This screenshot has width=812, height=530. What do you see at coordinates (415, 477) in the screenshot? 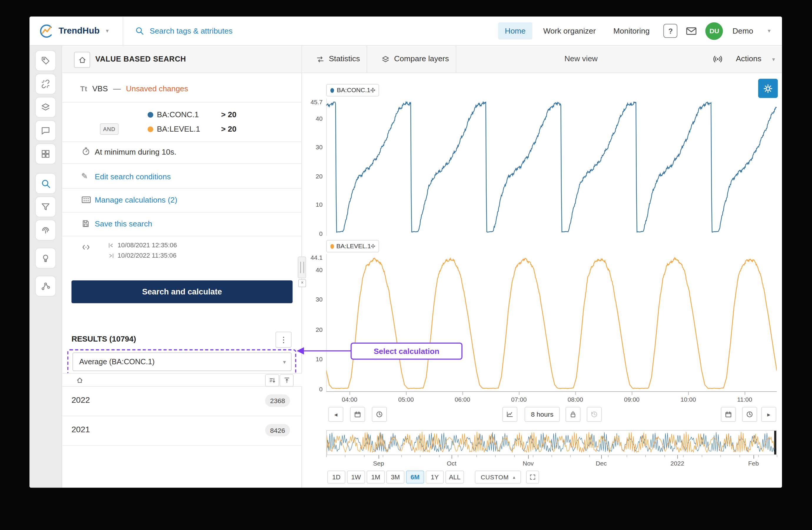
I see `range-button-6m: 6M` at bounding box center [415, 477].